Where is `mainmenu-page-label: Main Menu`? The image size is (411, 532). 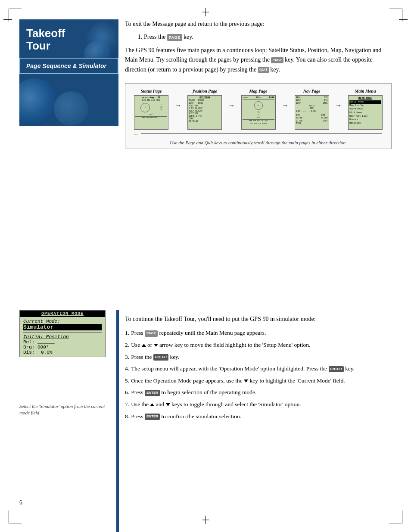 mainmenu-page-label: Main Menu is located at coordinates (365, 91).